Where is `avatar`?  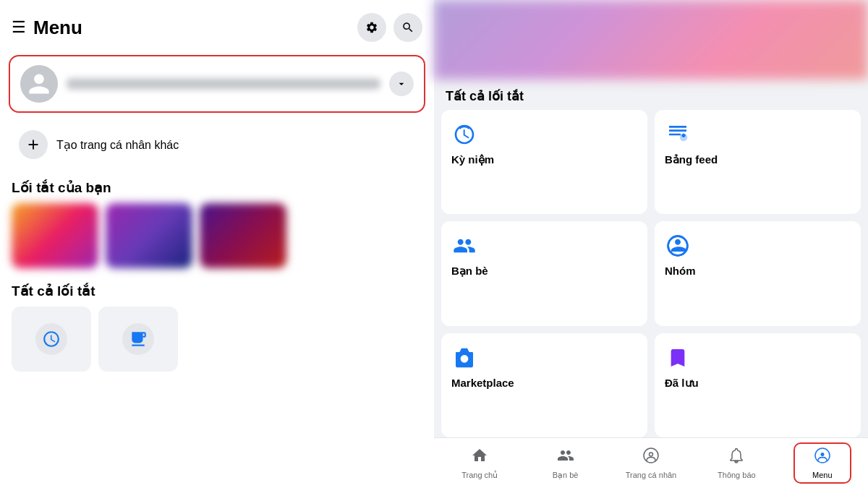
avatar is located at coordinates (39, 84).